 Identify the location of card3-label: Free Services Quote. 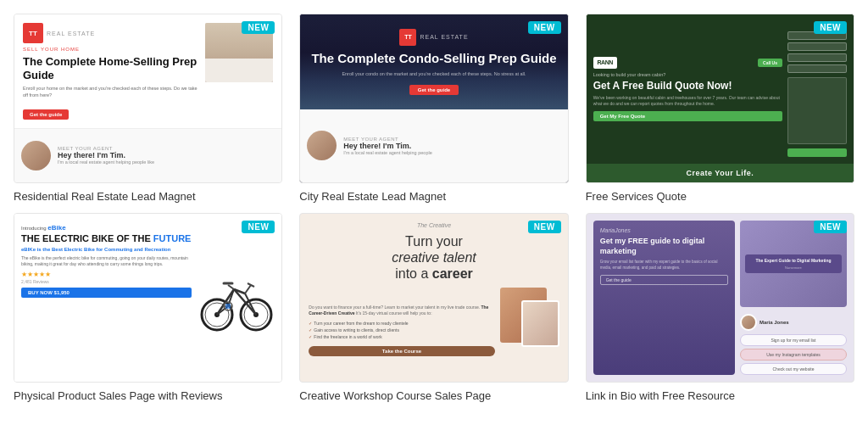
(721, 197).